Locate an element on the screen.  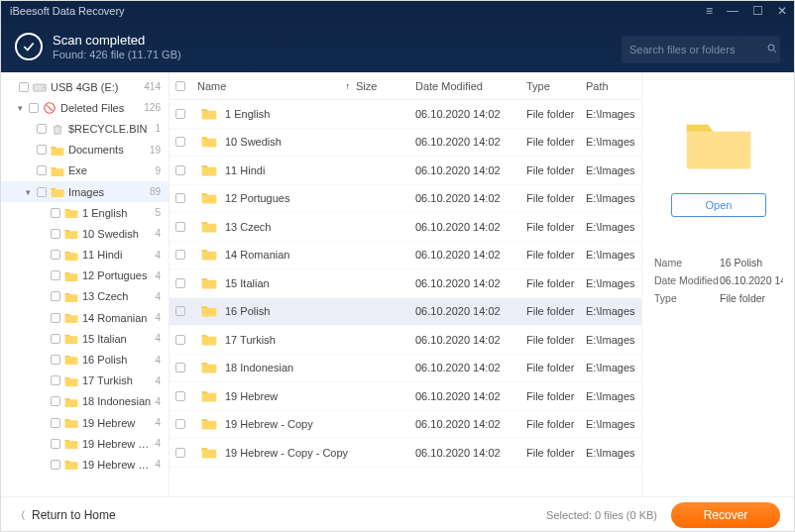
column-path: Path is located at coordinates (614, 86).